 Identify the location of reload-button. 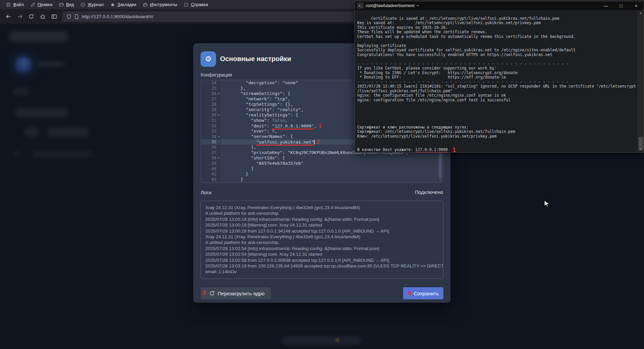
(31, 16).